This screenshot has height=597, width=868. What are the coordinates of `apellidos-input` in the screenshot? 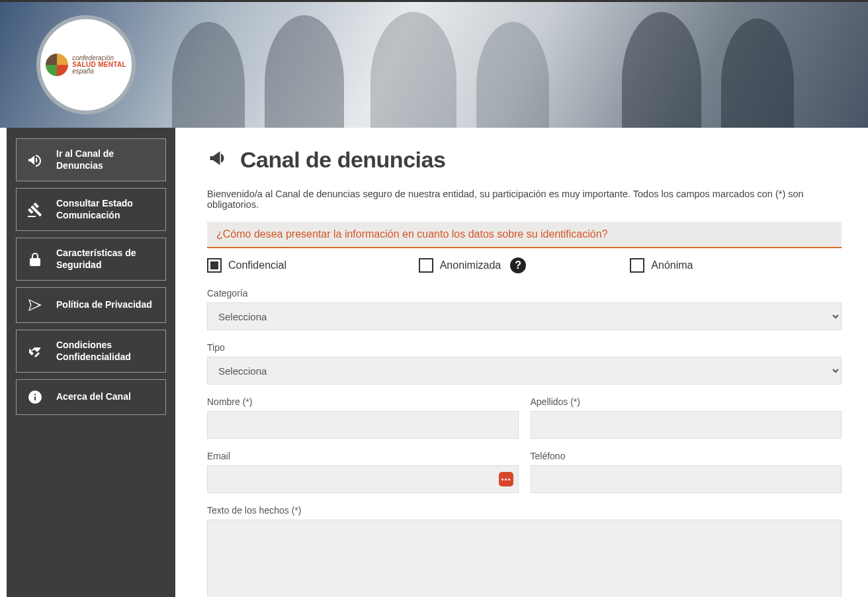 It's located at (687, 425).